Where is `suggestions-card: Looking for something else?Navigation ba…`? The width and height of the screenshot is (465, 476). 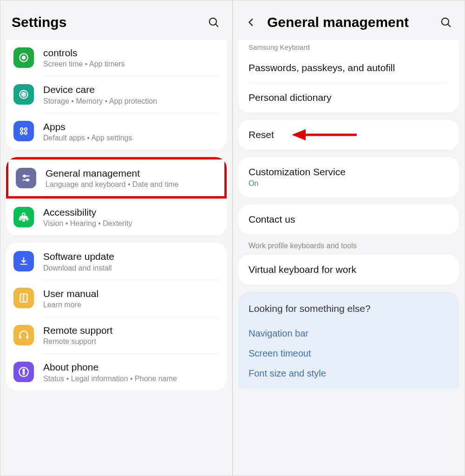 suggestions-card: Looking for something else?Navigation ba… is located at coordinates (348, 340).